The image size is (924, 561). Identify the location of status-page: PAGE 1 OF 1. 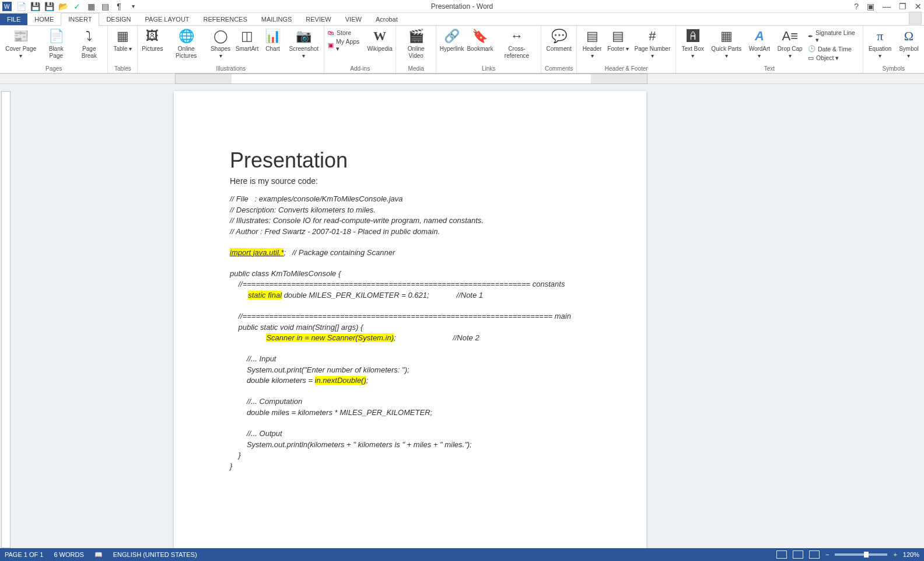
(24, 555).